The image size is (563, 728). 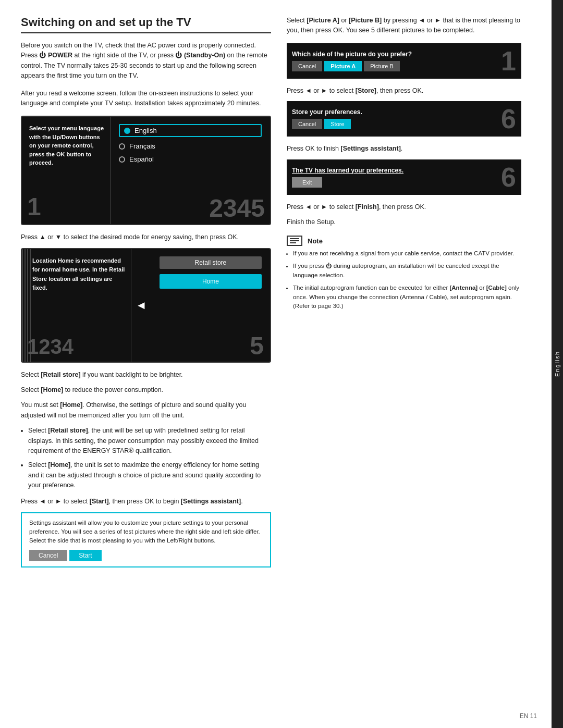 I want to click on page-footer: EN 11, so click(x=529, y=716).